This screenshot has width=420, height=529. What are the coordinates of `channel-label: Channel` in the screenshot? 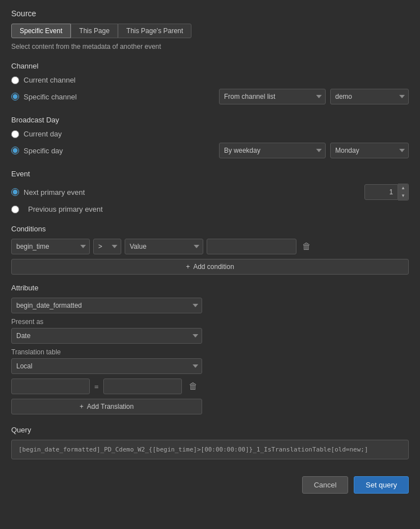 It's located at (210, 66).